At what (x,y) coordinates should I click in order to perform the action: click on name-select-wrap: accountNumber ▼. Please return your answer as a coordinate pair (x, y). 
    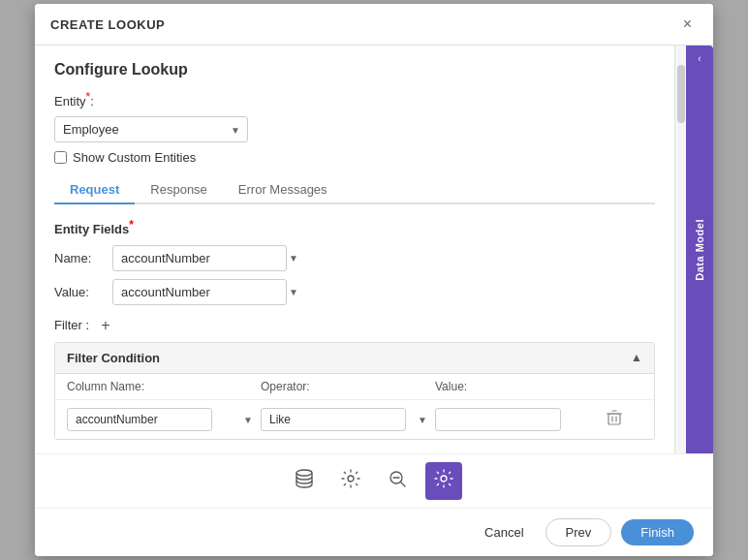
    Looking at the image, I should click on (209, 258).